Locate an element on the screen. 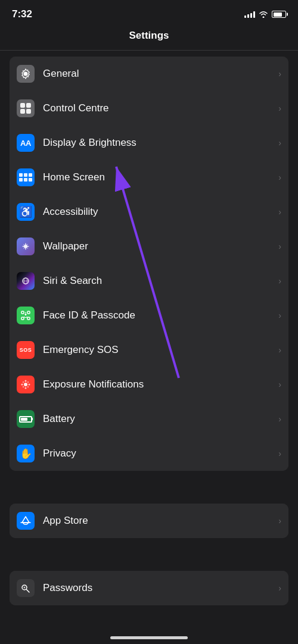  settings-row-battery: Battery › is located at coordinates (149, 419).